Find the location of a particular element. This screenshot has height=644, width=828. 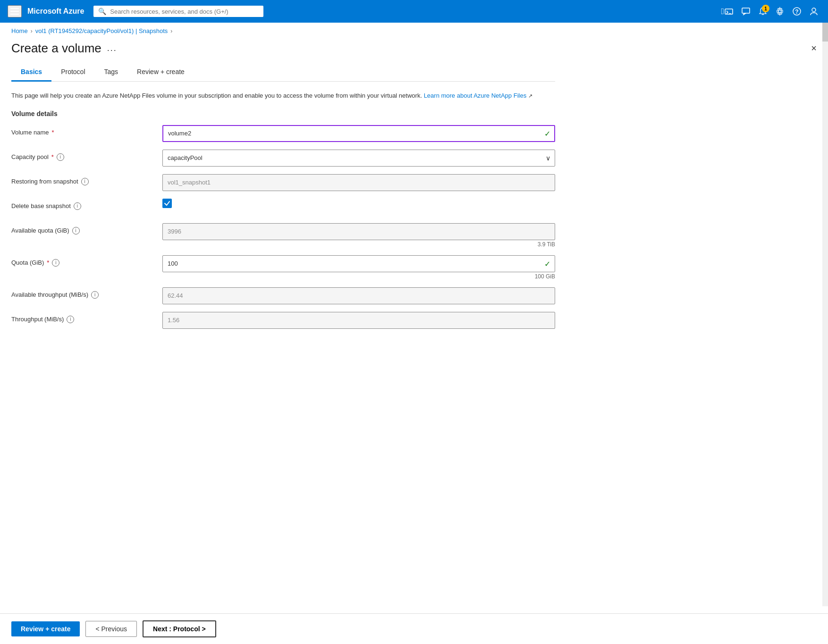

capacity-pool-required: * is located at coordinates (53, 157).